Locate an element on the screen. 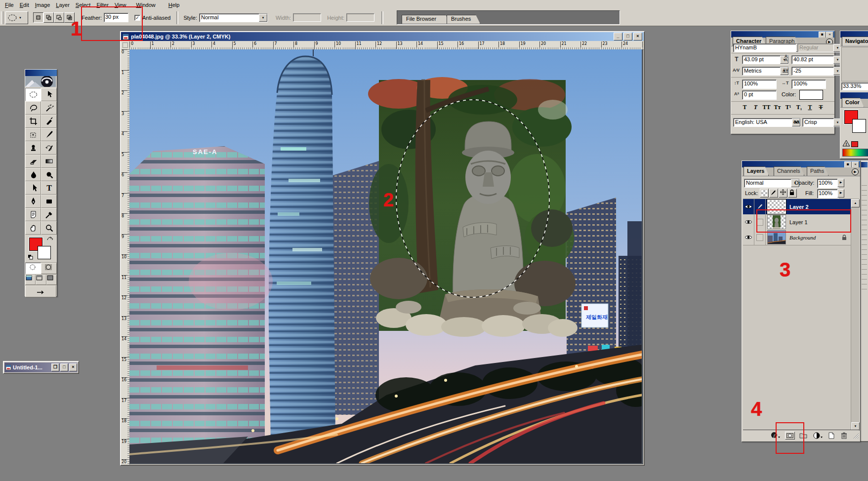  toolbox-title-bar is located at coordinates (41, 73).